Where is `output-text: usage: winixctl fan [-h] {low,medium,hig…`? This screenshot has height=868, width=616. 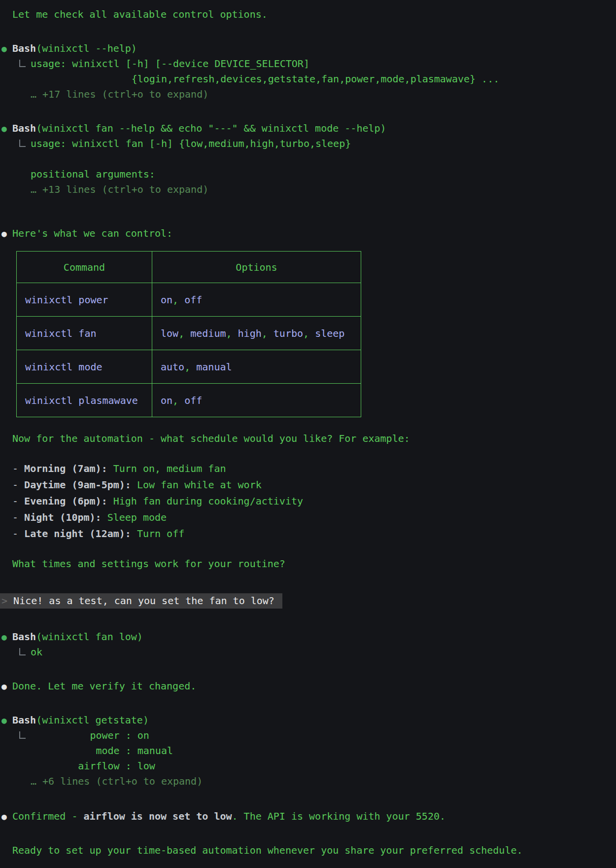
output-text: usage: winixctl fan [-h] {low,medium,hig… is located at coordinates (191, 144).